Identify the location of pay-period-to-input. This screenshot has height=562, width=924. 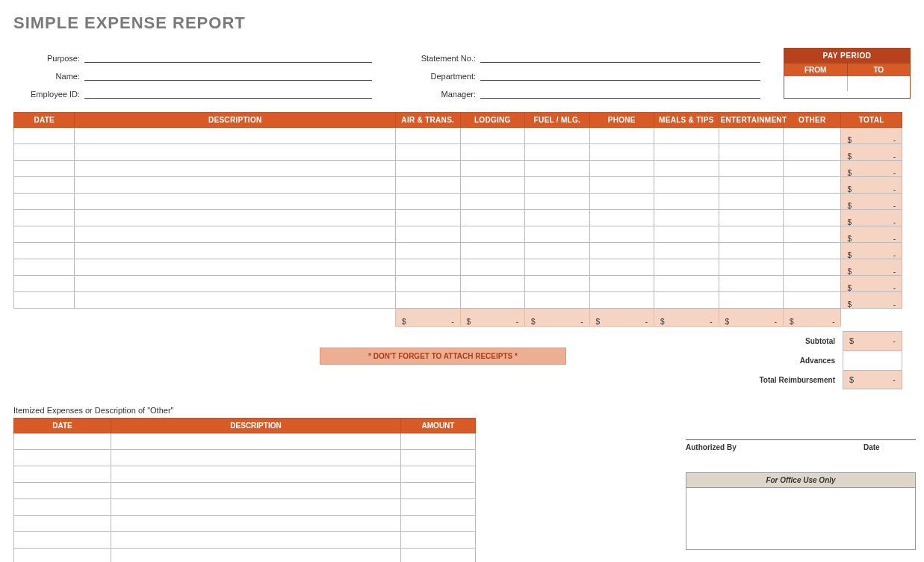
(879, 84).